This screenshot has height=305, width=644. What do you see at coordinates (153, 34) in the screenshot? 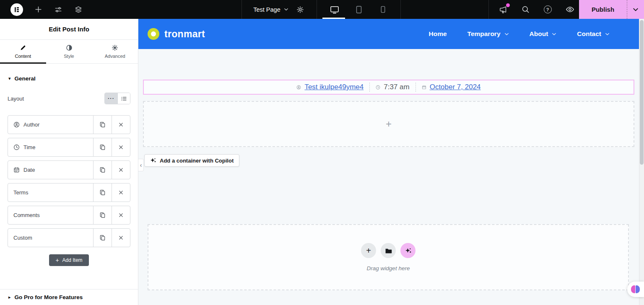
I see `logo-ring-icon` at bounding box center [153, 34].